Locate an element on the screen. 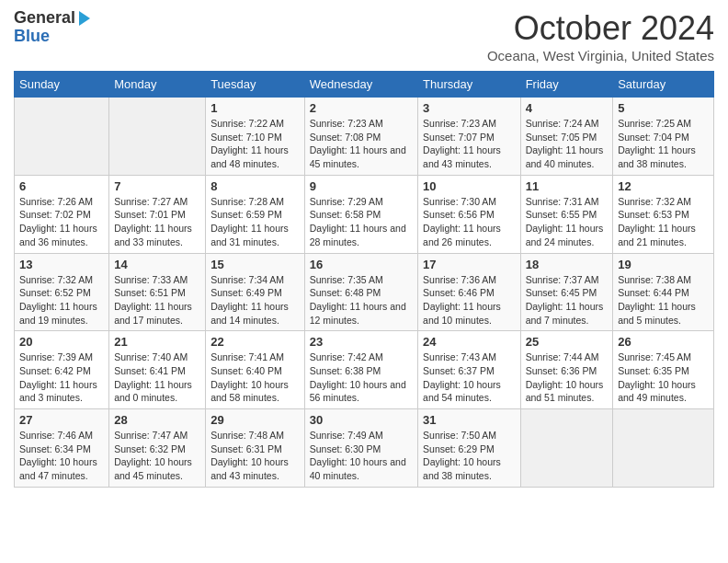  calendar-cell: 20Sunrise: 7:39 AM Sunset: 6:42 PM Dayli… is located at coordinates (63, 370).